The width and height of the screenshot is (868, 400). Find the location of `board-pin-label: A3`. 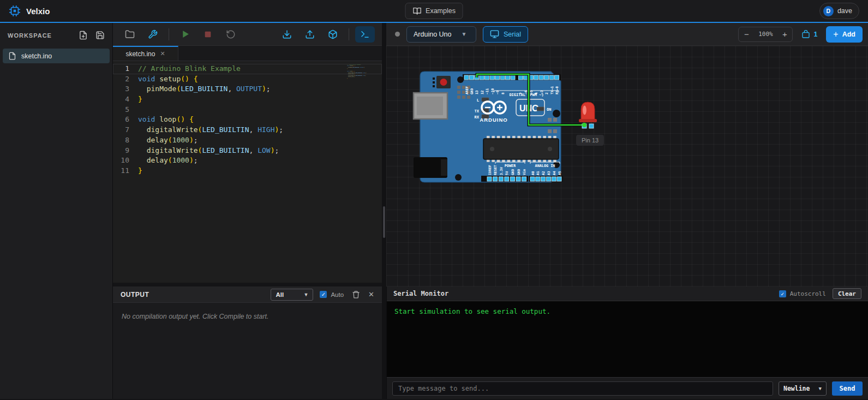

board-pin-label: A3 is located at coordinates (549, 173).